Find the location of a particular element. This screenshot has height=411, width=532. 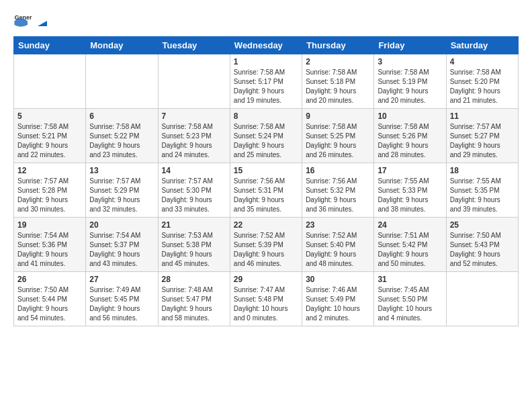

calendar-cell: 14Sunrise: 7:57 AMSunset: 5:30 PMDayligh… is located at coordinates (193, 191).